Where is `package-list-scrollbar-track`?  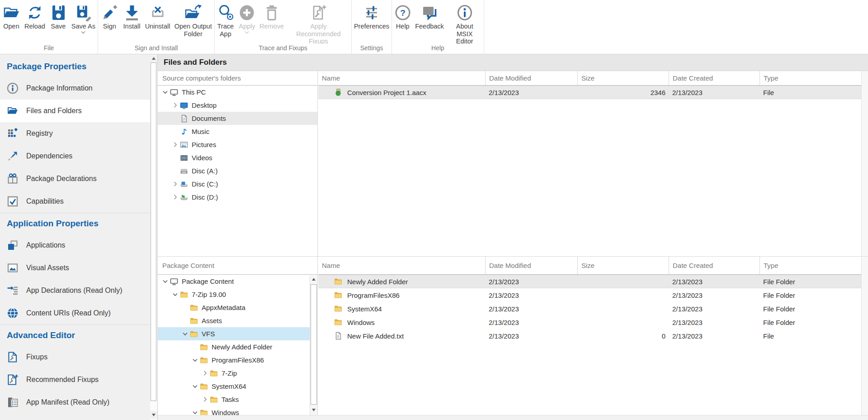 package-list-scrollbar-track is located at coordinates (864, 336).